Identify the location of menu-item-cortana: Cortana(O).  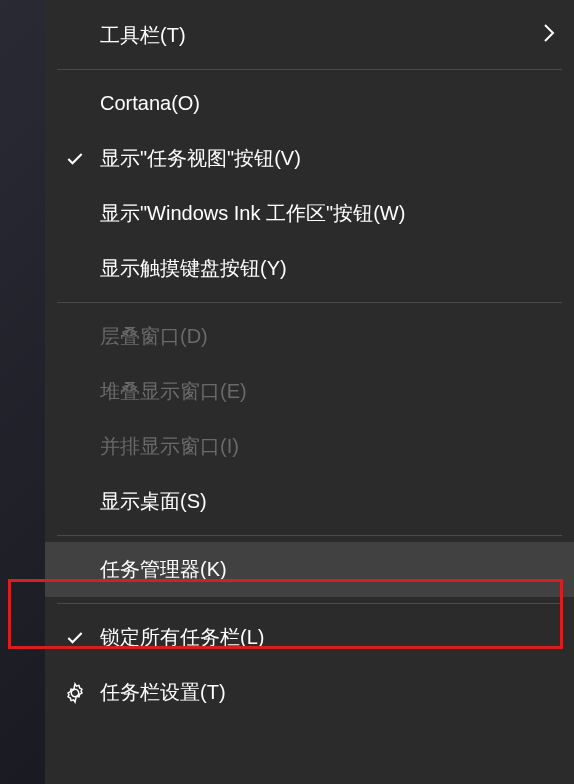
(310, 104).